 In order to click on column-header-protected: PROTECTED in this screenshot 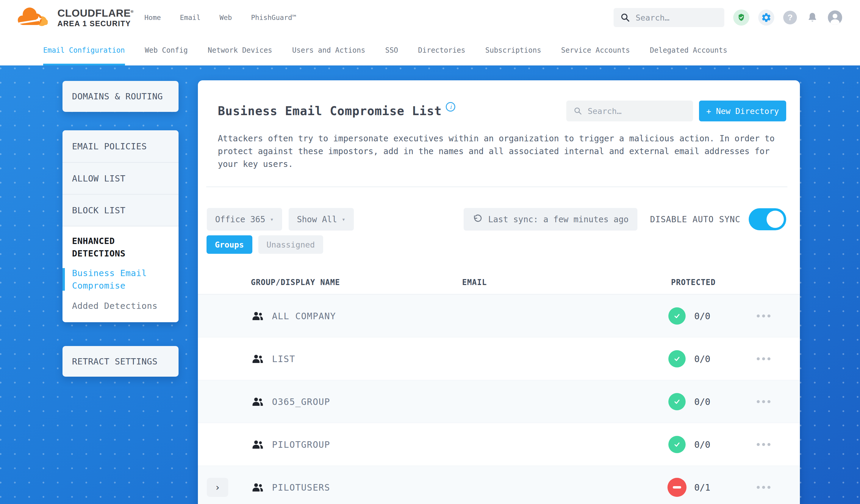, I will do `click(693, 283)`.